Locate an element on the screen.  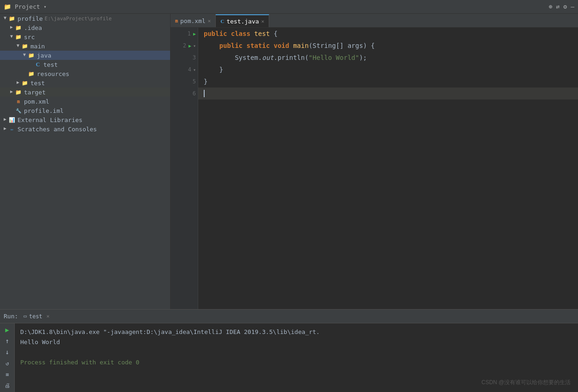
arrow-main is located at coordinates (18, 46).